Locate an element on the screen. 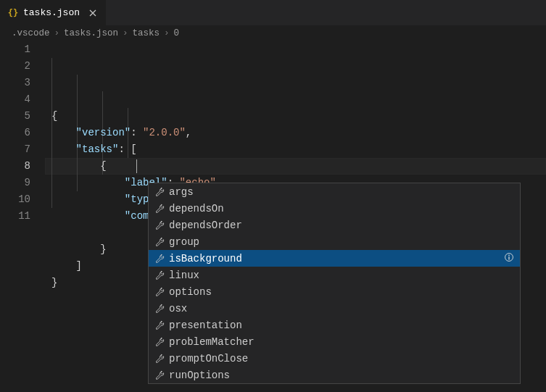 The width and height of the screenshot is (546, 392). line-number: 1 is located at coordinates (15, 49).